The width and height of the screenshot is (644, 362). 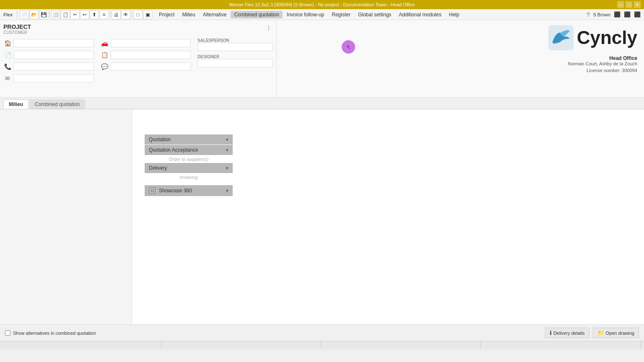 I want to click on doc-row: 📄, so click(x=49, y=55).